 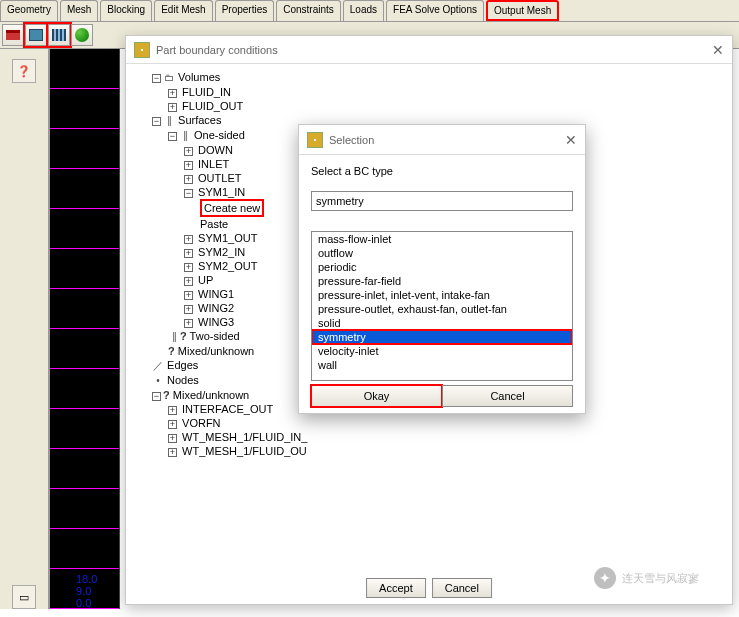 What do you see at coordinates (183, 10) in the screenshot?
I see `tab-editmesh: Edit Mesh` at bounding box center [183, 10].